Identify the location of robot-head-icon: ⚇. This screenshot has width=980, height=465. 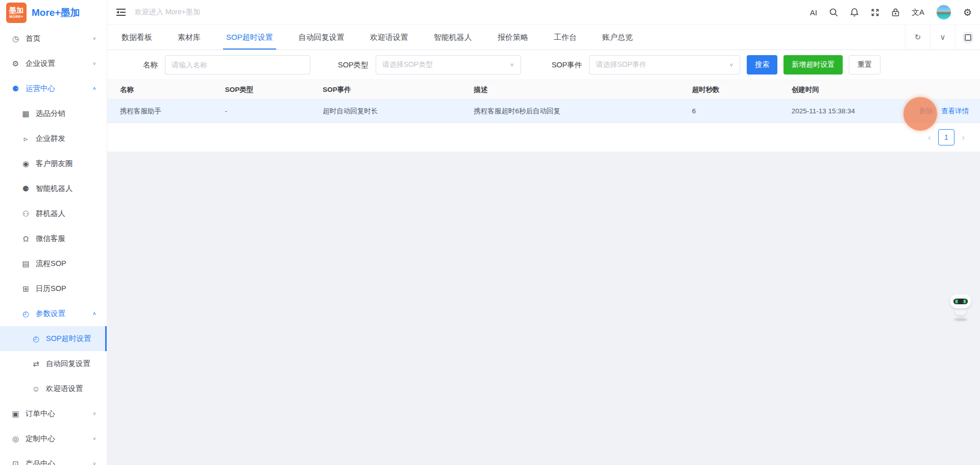
(26, 214).